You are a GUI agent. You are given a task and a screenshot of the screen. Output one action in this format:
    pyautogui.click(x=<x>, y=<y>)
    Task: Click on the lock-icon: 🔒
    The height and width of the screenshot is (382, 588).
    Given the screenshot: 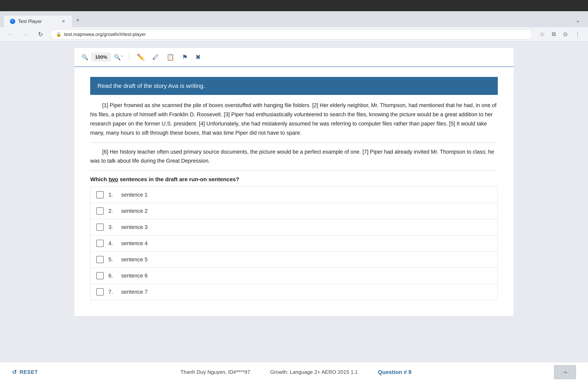 What is the action you would take?
    pyautogui.click(x=59, y=35)
    